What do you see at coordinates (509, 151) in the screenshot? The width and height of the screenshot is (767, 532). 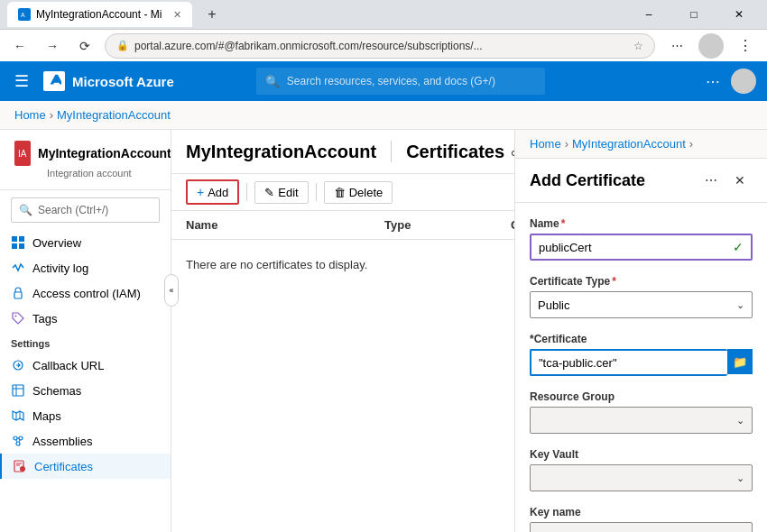 I see `pin-icon: ☍` at bounding box center [509, 151].